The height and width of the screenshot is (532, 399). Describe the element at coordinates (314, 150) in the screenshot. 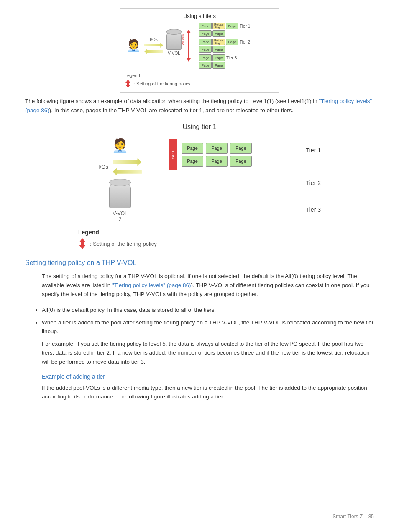

I see `tier1-label-right: Tier 1` at that location.